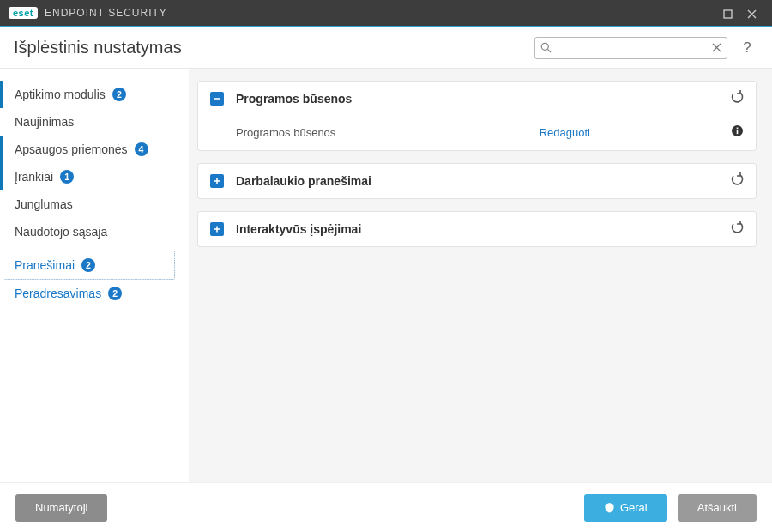 Image resolution: width=772 pixels, height=532 pixels. I want to click on row-label: Programos būsenos, so click(286, 132).